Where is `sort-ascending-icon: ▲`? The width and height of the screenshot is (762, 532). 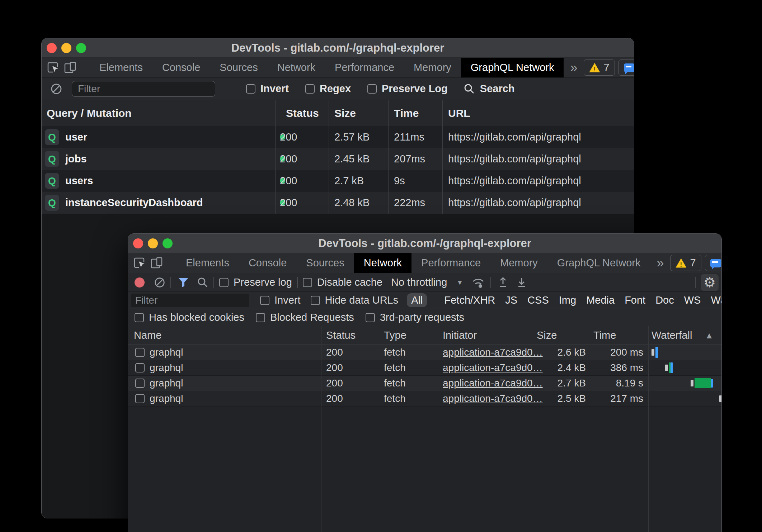 sort-ascending-icon: ▲ is located at coordinates (709, 336).